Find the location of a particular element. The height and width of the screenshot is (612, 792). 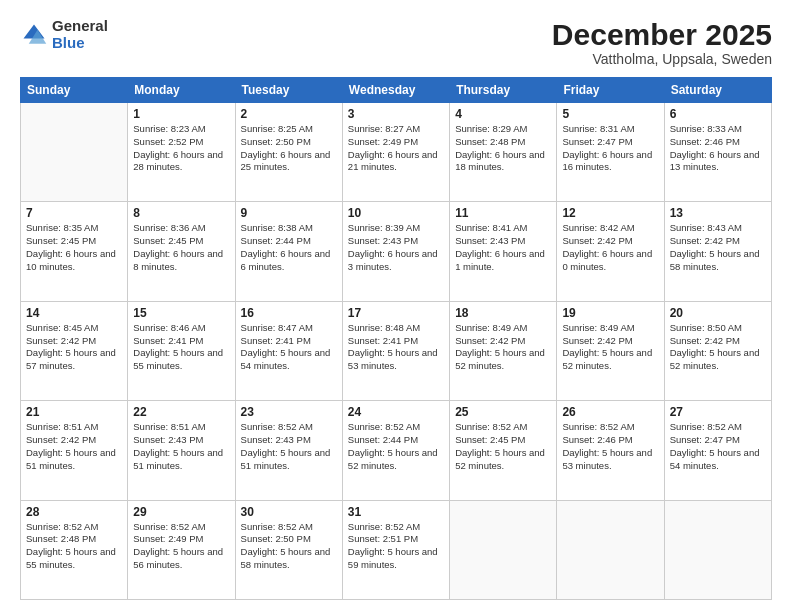

day-number: 5 is located at coordinates (610, 114).